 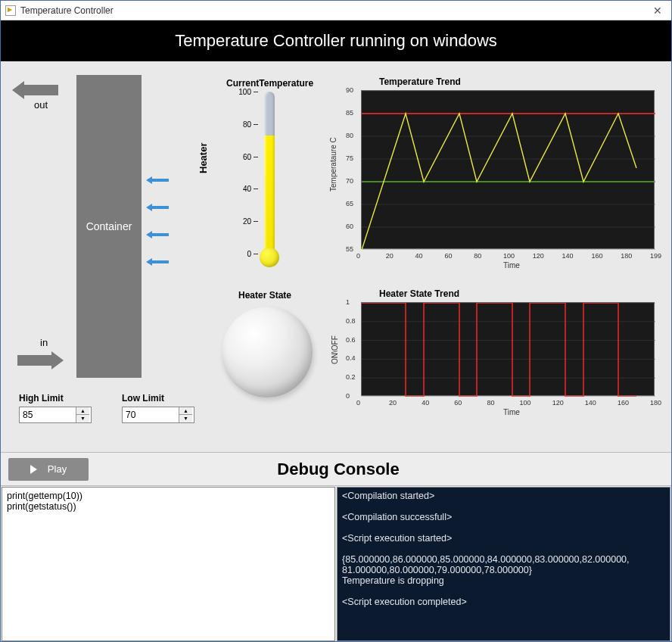 What do you see at coordinates (269, 182) in the screenshot?
I see `thermometer: 100806040200` at bounding box center [269, 182].